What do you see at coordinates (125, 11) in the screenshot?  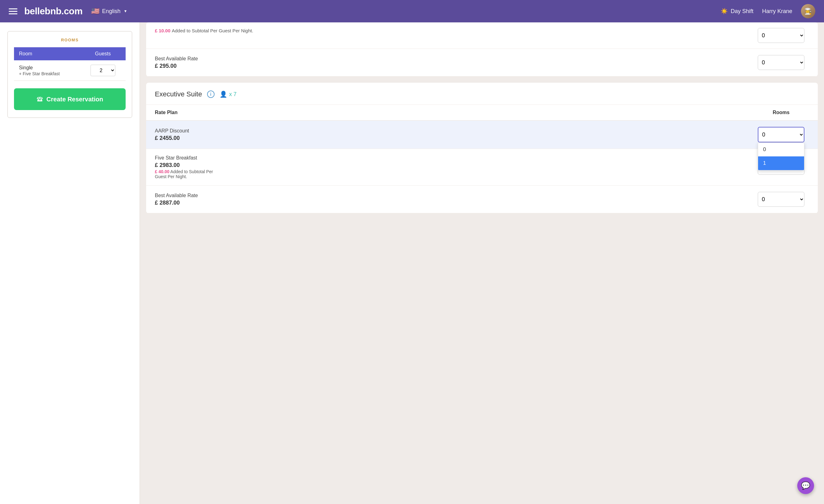 I see `chevron-down-icon: ▼` at bounding box center [125, 11].